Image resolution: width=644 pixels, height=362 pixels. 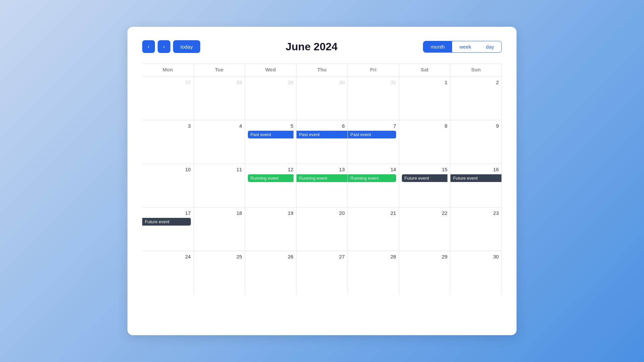 I want to click on day-cell-15: 15Future event, so click(x=425, y=186).